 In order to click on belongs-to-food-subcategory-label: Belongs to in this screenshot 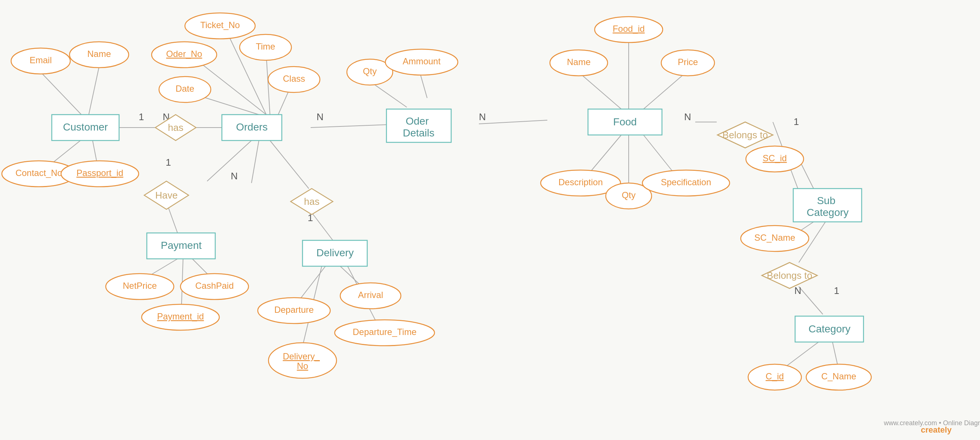, I will do `click(745, 135)`.